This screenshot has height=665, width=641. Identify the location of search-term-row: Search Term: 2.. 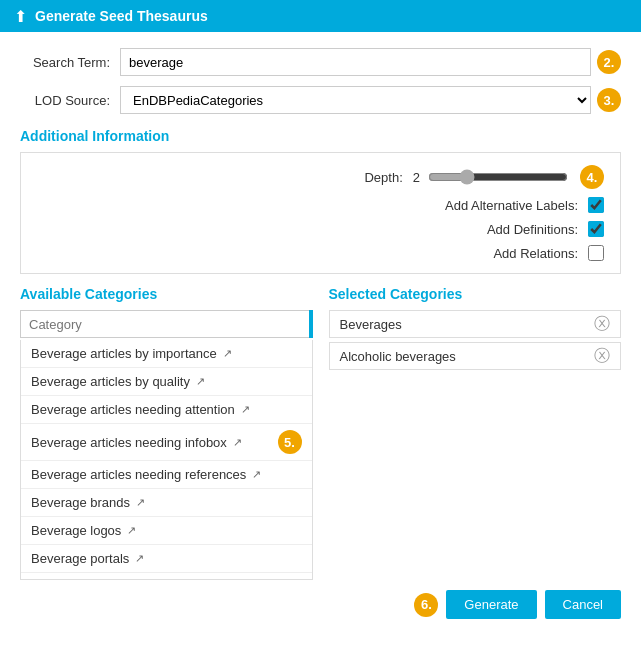
(320, 62).